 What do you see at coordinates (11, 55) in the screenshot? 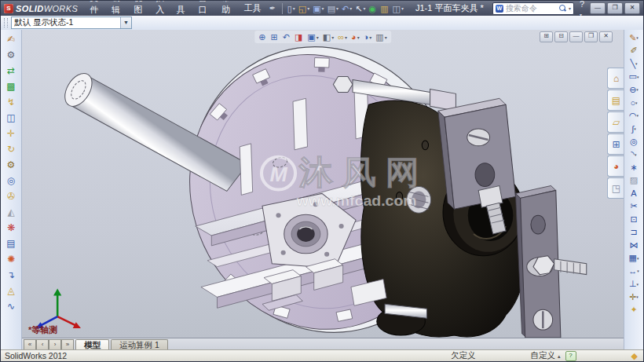
I see `insert-components-icon: ⚙` at bounding box center [11, 55].